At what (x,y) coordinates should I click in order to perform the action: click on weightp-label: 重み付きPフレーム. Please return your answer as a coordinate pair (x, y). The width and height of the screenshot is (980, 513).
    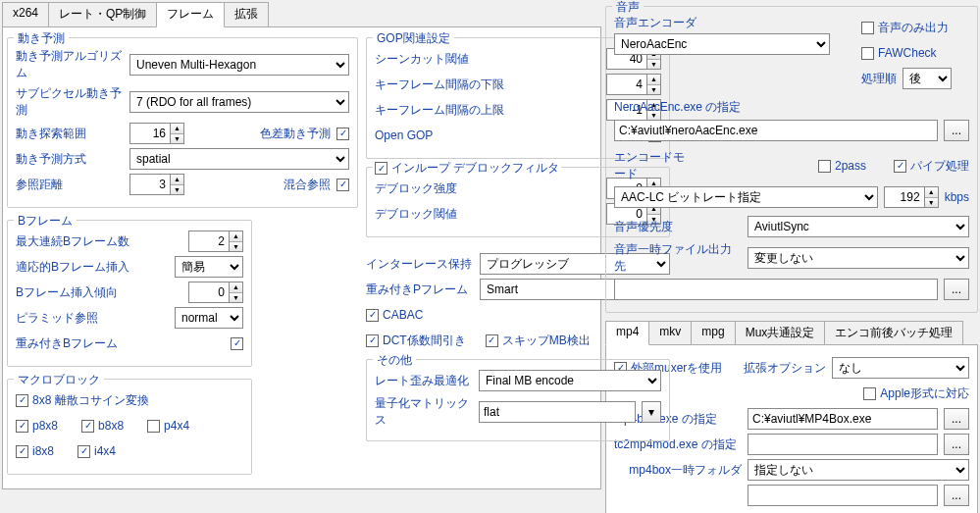
    Looking at the image, I should click on (420, 290).